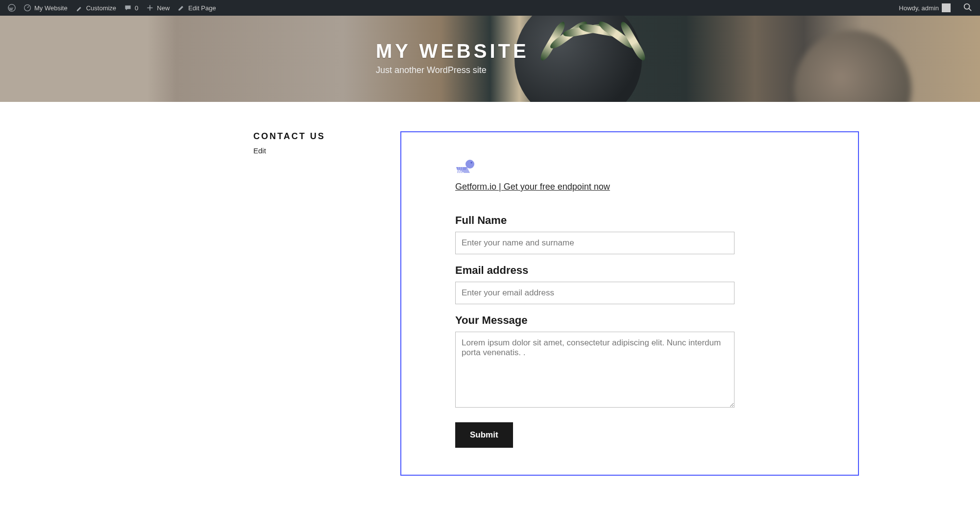 The height and width of the screenshot is (509, 980). What do you see at coordinates (490, 8) in the screenshot?
I see `wp-admin-bar: My Website Customize 0 New Edit Page How…` at bounding box center [490, 8].